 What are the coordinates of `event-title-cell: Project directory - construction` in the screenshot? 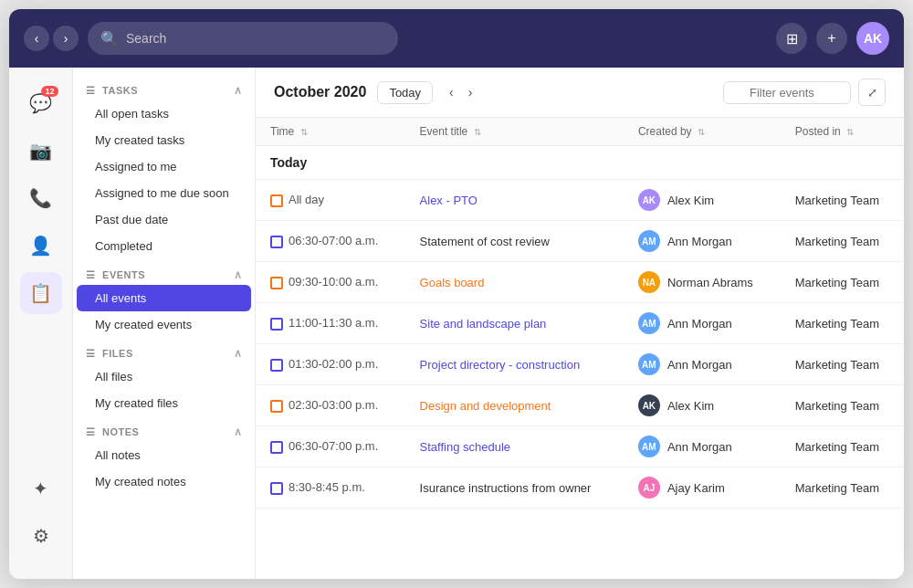 It's located at (515, 365).